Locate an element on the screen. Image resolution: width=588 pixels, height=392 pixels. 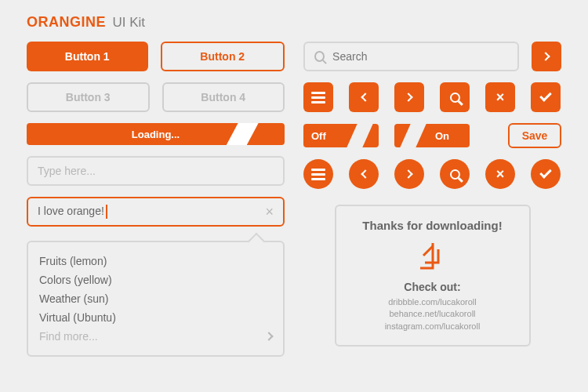
button-4: Button 4 is located at coordinates (224, 97).